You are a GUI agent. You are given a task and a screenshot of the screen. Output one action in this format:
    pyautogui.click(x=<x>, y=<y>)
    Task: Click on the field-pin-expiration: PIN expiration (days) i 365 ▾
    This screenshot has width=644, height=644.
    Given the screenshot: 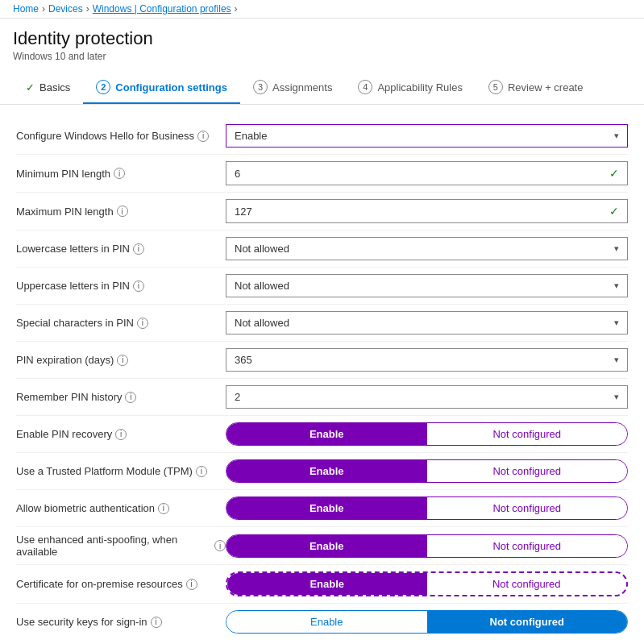 What is the action you would take?
    pyautogui.click(x=322, y=360)
    